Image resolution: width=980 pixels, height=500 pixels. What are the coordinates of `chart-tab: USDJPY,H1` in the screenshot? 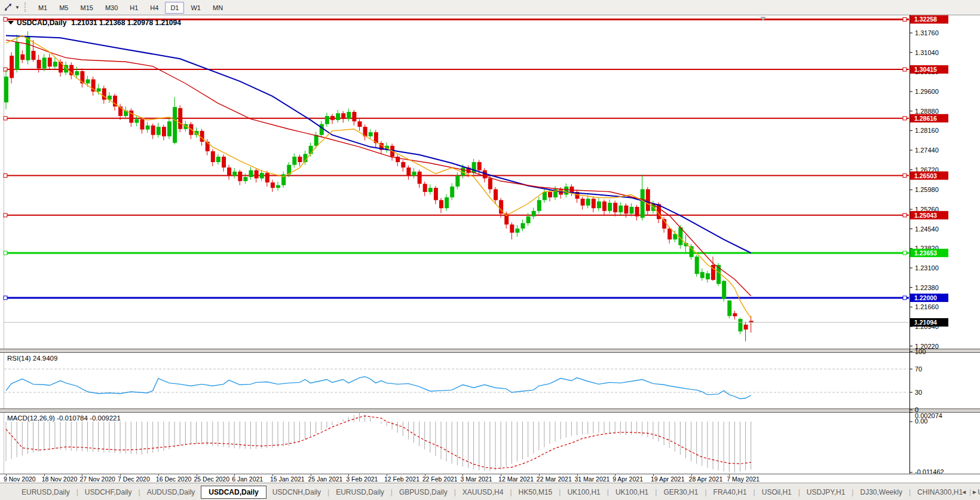 It's located at (826, 492).